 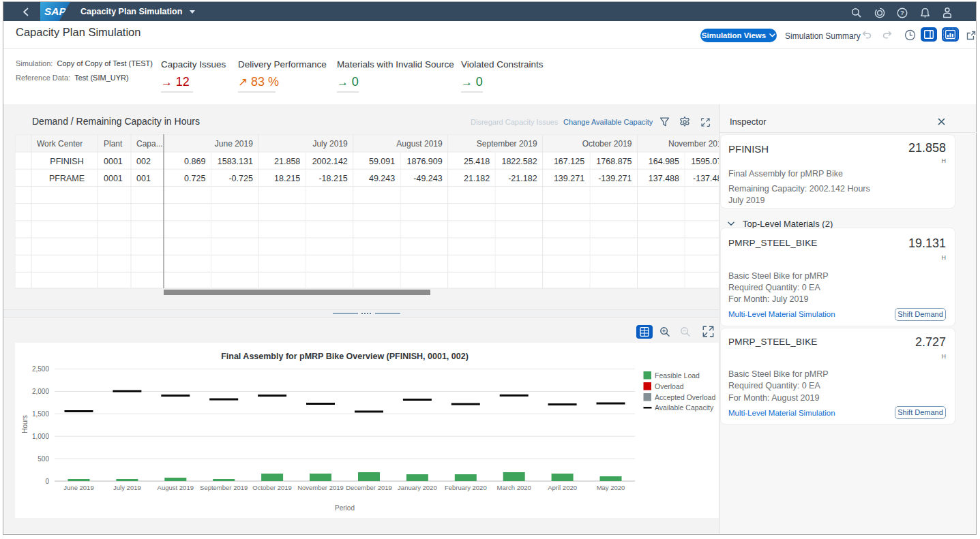 I want to click on svg-text: -137.488, so click(x=706, y=179).